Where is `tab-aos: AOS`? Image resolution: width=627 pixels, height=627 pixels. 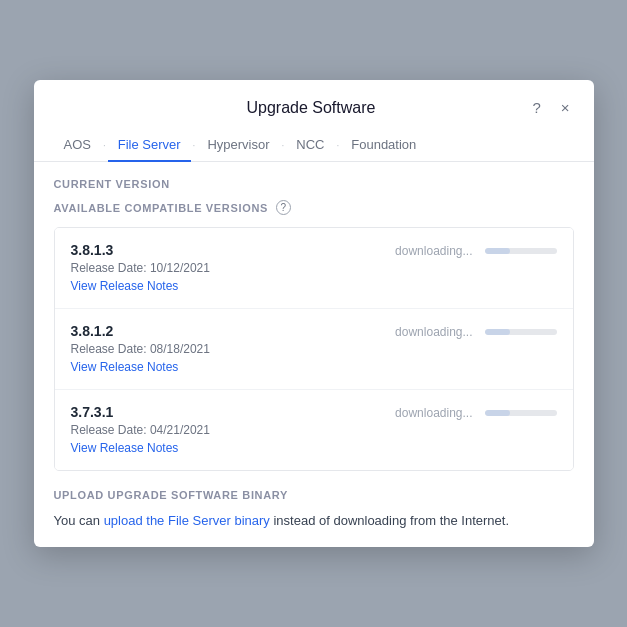
tab-aos: AOS is located at coordinates (78, 146).